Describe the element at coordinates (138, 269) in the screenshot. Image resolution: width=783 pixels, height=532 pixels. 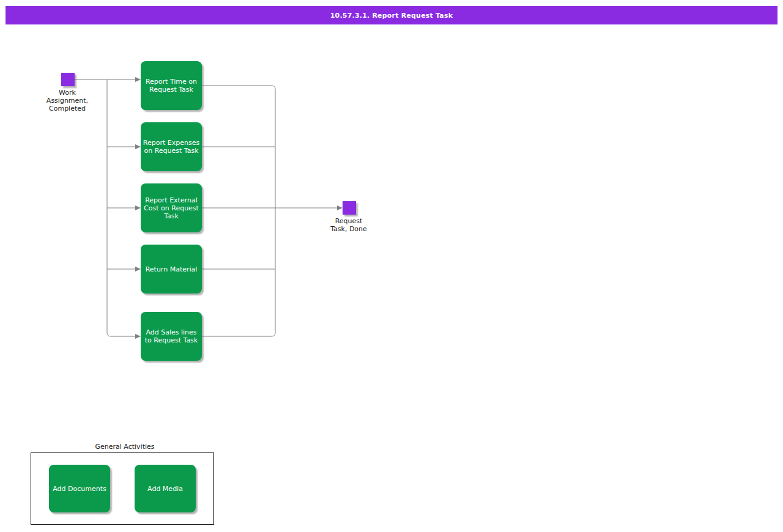
I see `arrowhead-return-material` at that location.